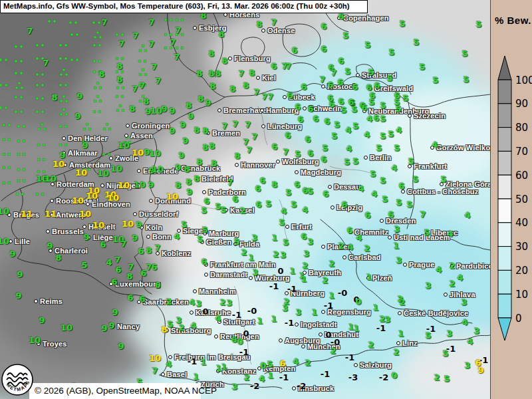 The image size is (532, 399). I want to click on city-label: Lille, so click(23, 241).